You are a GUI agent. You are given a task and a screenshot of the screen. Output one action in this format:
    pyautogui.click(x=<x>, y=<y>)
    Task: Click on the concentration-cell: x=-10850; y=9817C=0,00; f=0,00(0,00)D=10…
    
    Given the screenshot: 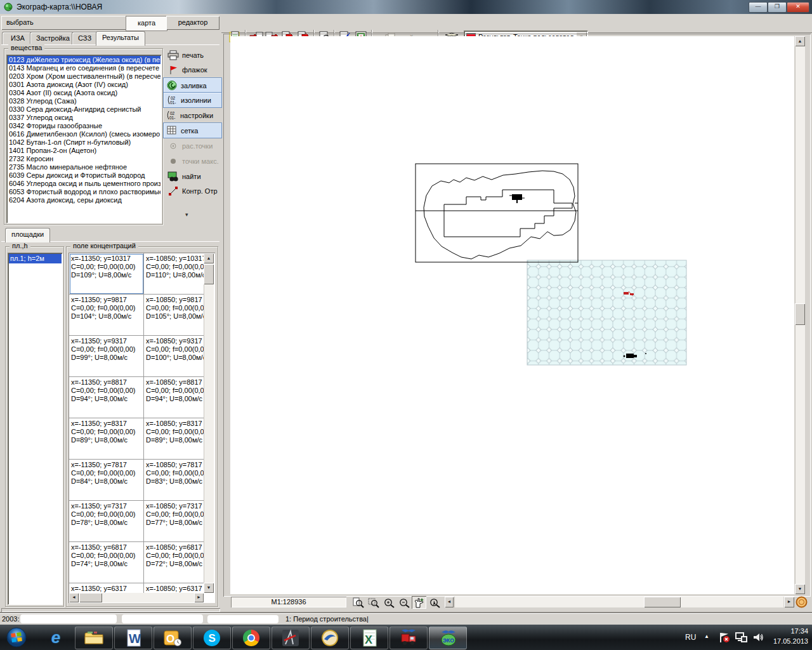 What is the action you would take?
    pyautogui.click(x=174, y=315)
    